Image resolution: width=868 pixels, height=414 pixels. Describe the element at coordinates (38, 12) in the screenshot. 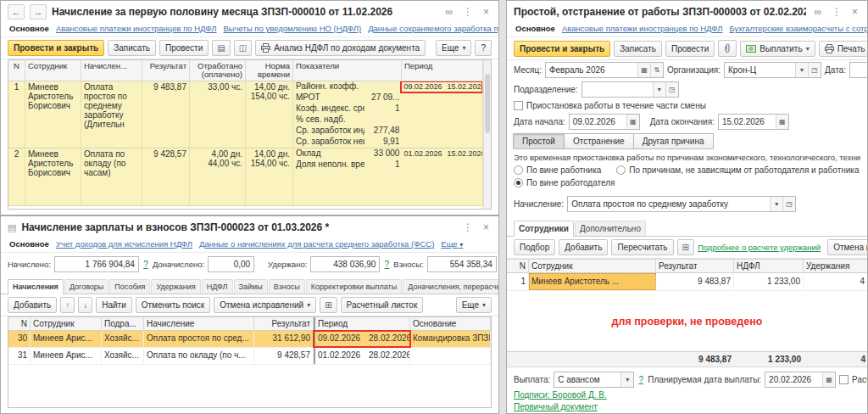

I see `forward-icon: →` at that location.